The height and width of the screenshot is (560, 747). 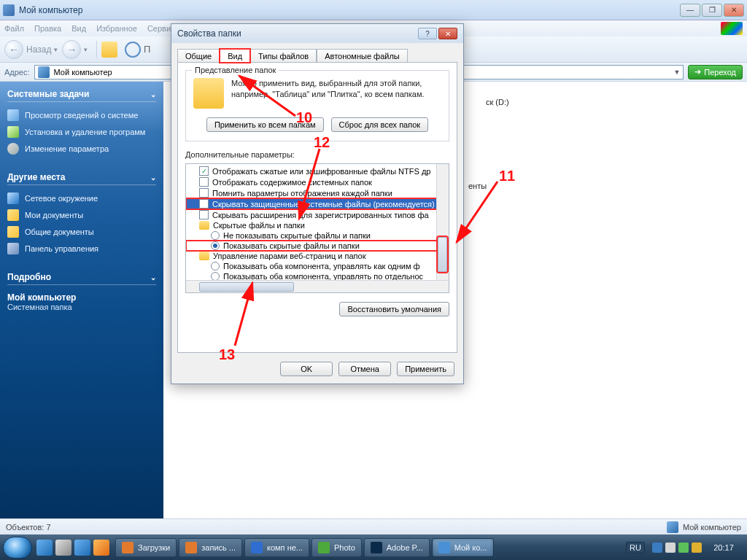 I want to click on taskbar-item: Photo, so click(x=337, y=548).